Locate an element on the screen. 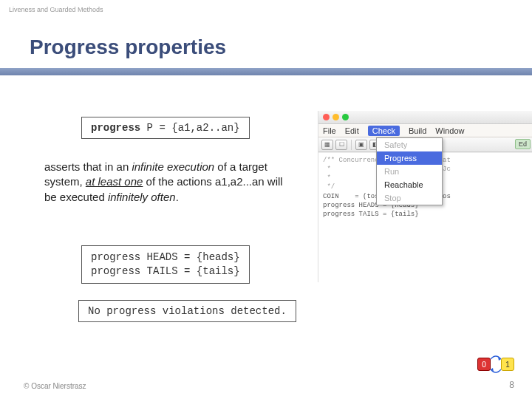 This screenshot has height=399, width=532. text: asserts that in an is located at coordinates (88, 167).